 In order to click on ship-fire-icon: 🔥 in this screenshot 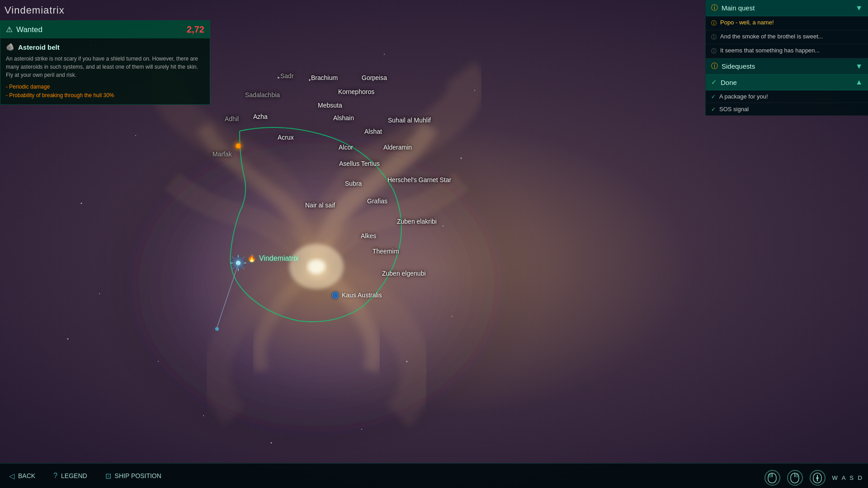, I will do `click(252, 258)`.